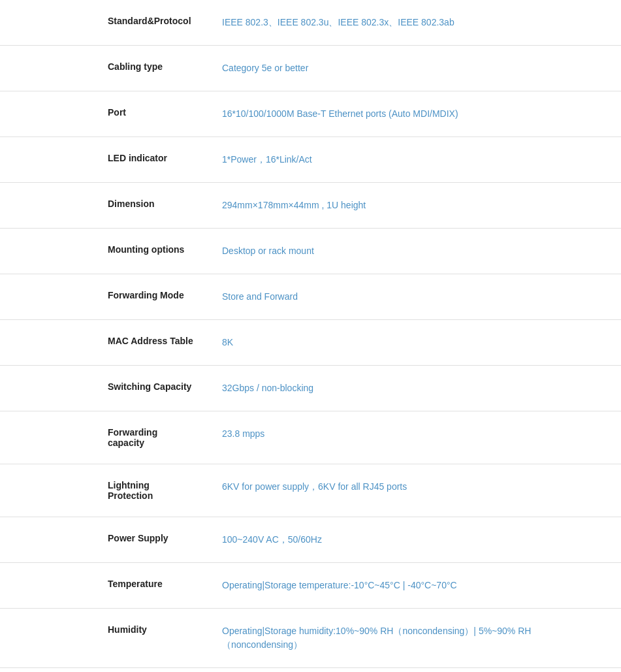 The height and width of the screenshot is (672, 621). I want to click on spec-label-dimension: Dimension, so click(104, 205).